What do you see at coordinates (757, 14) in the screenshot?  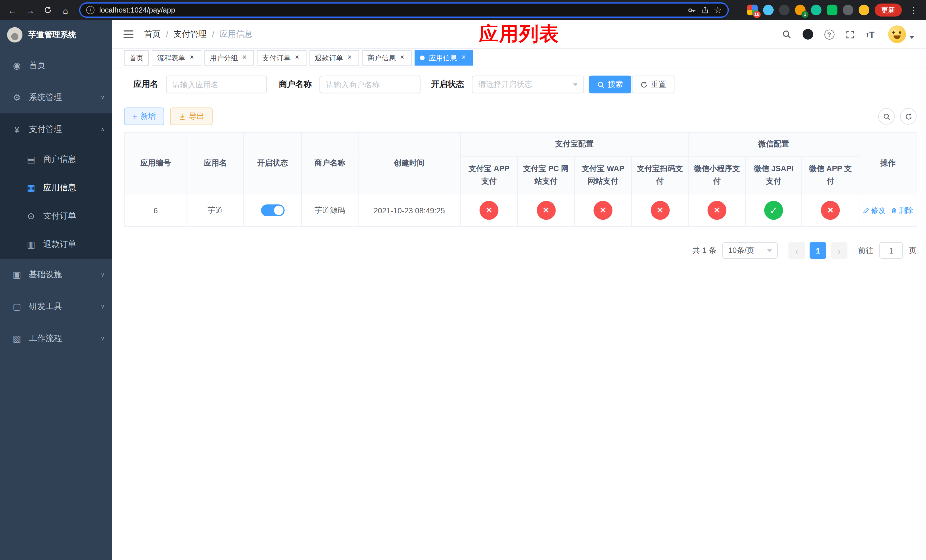 I see `extension-badge: 10` at bounding box center [757, 14].